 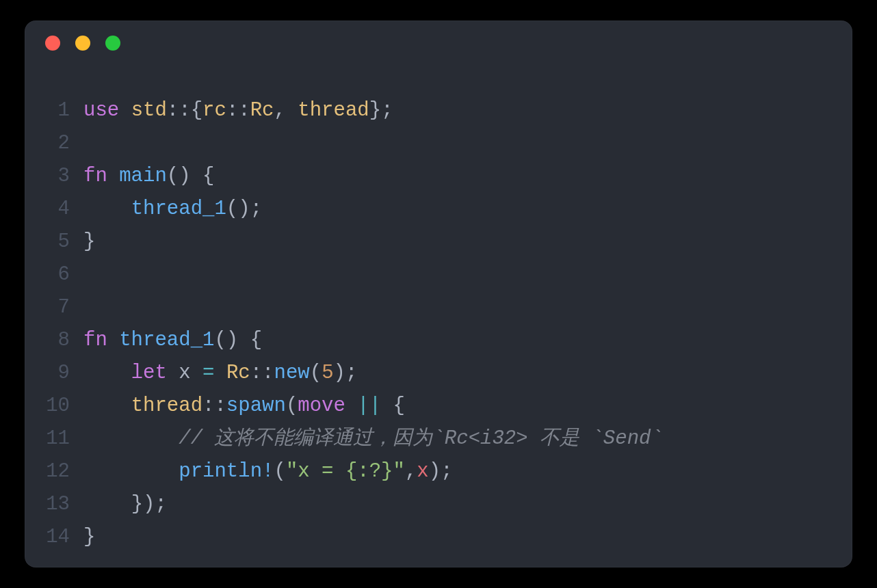 What do you see at coordinates (468, 340) in the screenshot?
I see `code-content: fn thread_1() {` at bounding box center [468, 340].